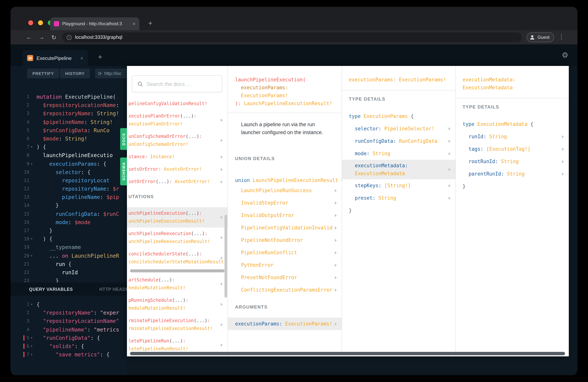  I want to click on type-field-item: runConfigData: RunConfigData, so click(399, 141).